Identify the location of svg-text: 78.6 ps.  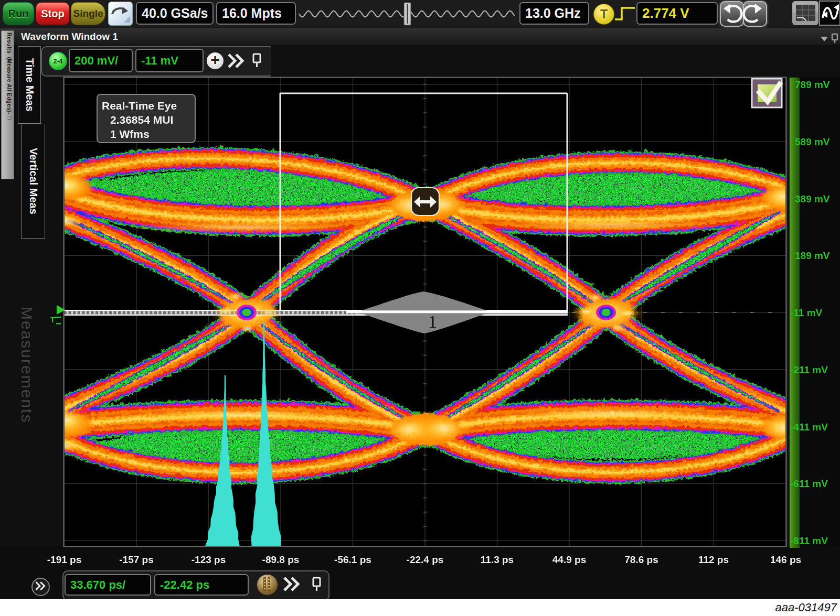
(641, 560).